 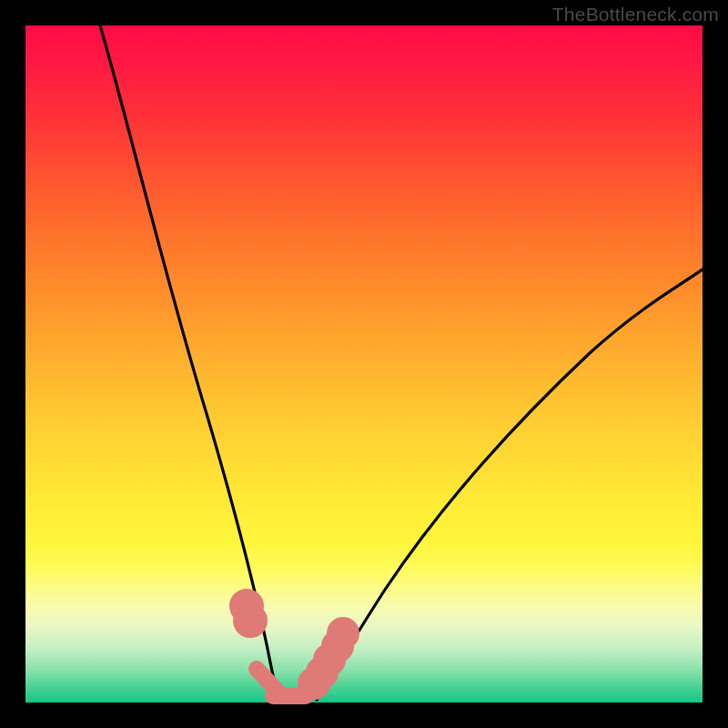 I want to click on cluster-layer, so click(x=295, y=646).